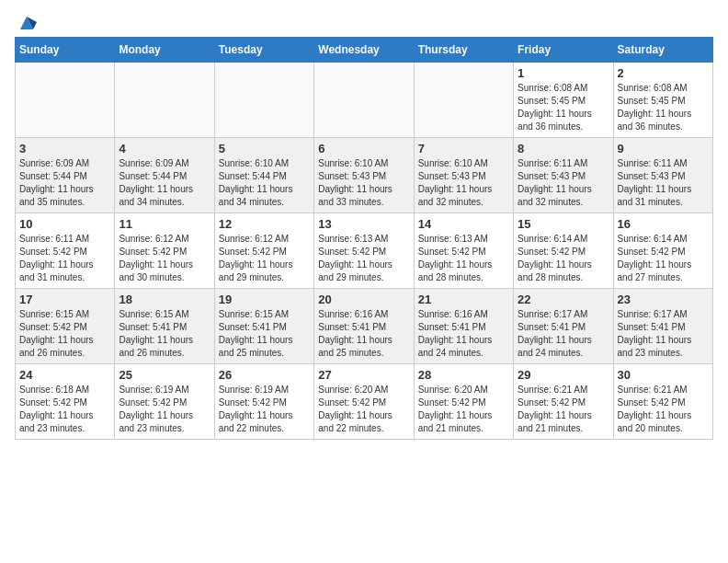 The image size is (728, 563). I want to click on logo-icon, so click(27, 23).